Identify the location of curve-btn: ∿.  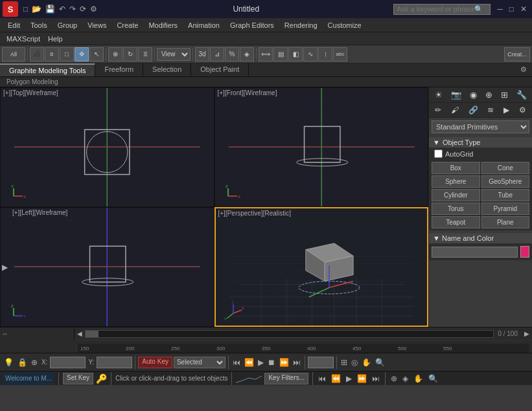
(310, 54).